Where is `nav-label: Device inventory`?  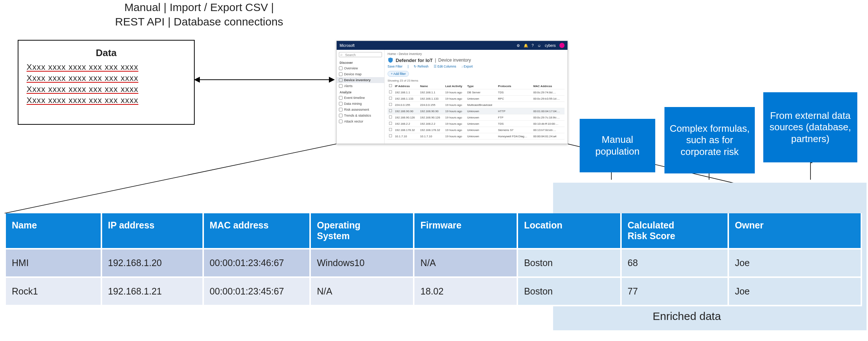
nav-label: Device inventory is located at coordinates (357, 80).